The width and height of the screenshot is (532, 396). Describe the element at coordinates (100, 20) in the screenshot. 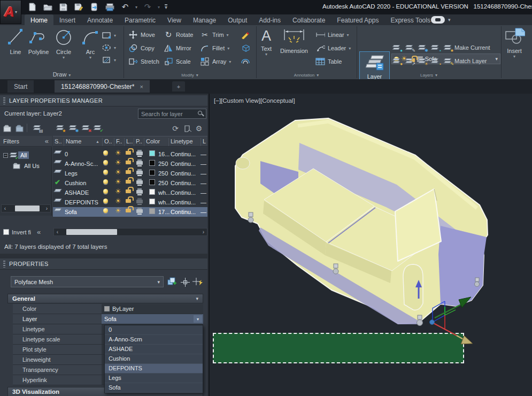

I see `ribbon-tab-annotate: Annotate` at that location.